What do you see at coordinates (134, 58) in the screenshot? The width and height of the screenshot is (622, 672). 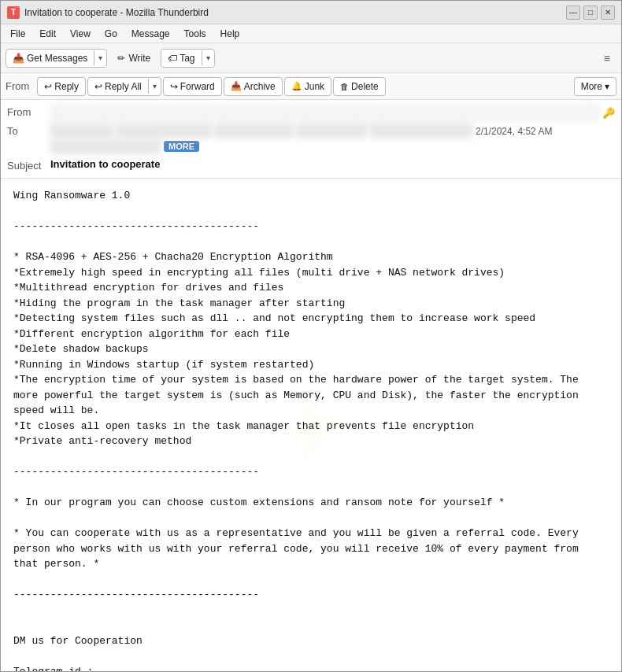 I see `write-button: ✏ Write` at bounding box center [134, 58].